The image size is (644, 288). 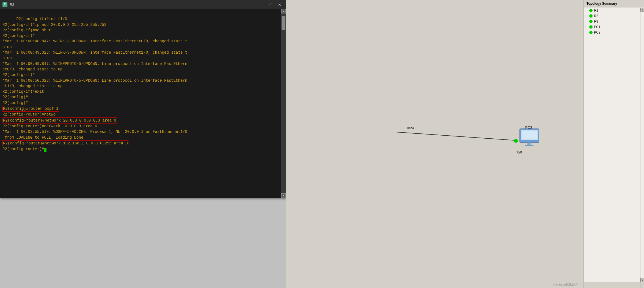 What do you see at coordinates (612, 145) in the screenshot?
I see `sidebar-items-container: › R1 › R2 › R3 › PC1 › PC2` at bounding box center [612, 145].